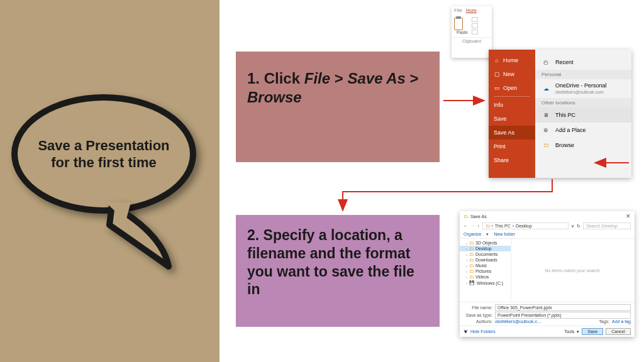  I want to click on new-folder-button: New folder, so click(504, 234).